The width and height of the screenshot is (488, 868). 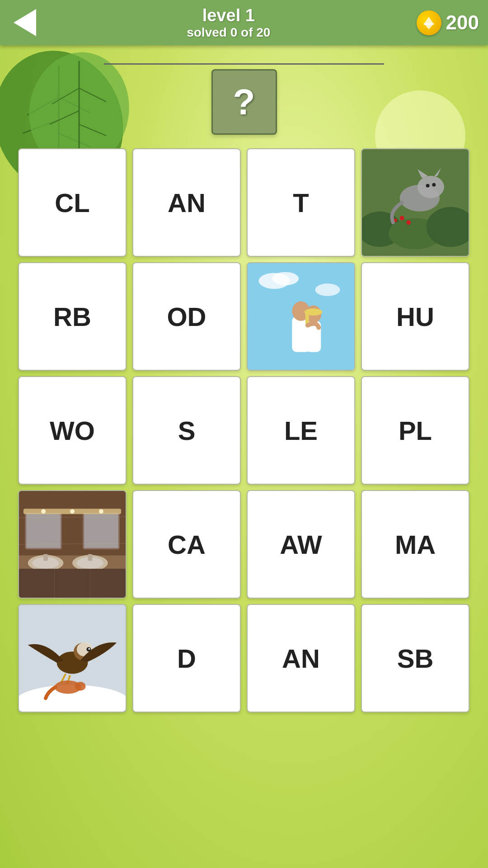 What do you see at coordinates (301, 203) in the screenshot?
I see `tile-t: T` at bounding box center [301, 203].